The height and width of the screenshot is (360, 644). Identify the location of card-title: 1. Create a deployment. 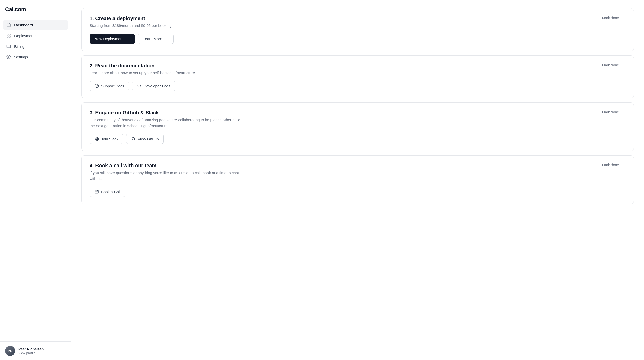
(131, 18).